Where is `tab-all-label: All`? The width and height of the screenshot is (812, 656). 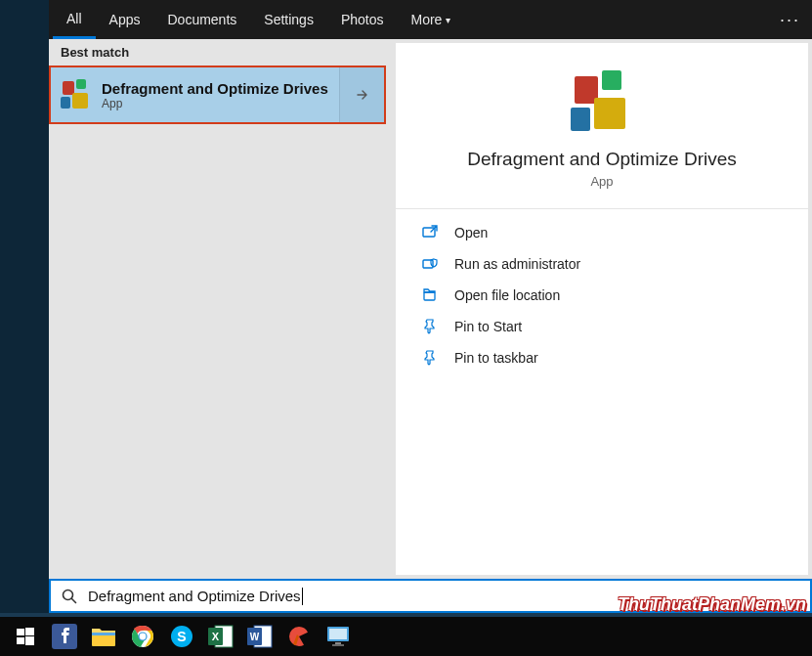 tab-all-label: All is located at coordinates (74, 19).